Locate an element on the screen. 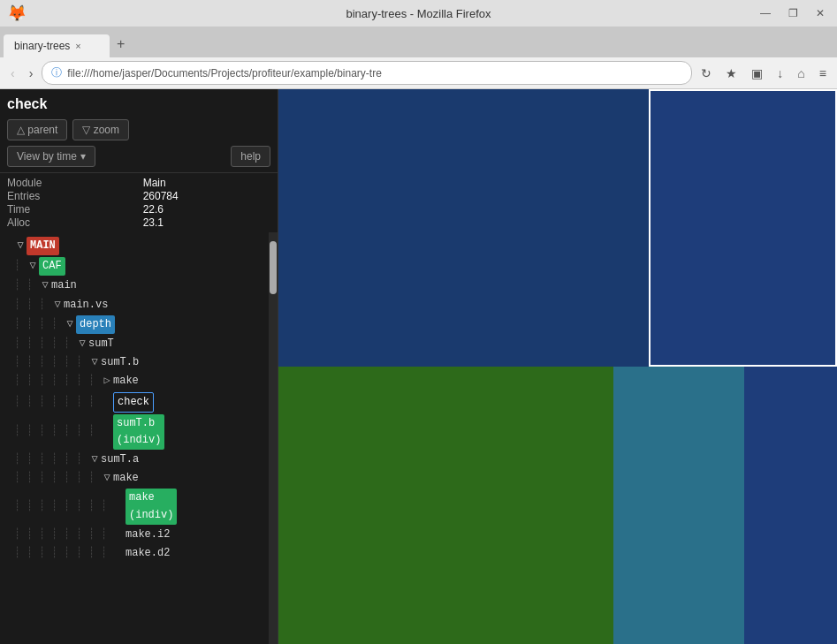  toggle-make2: ▽ is located at coordinates (107, 479).